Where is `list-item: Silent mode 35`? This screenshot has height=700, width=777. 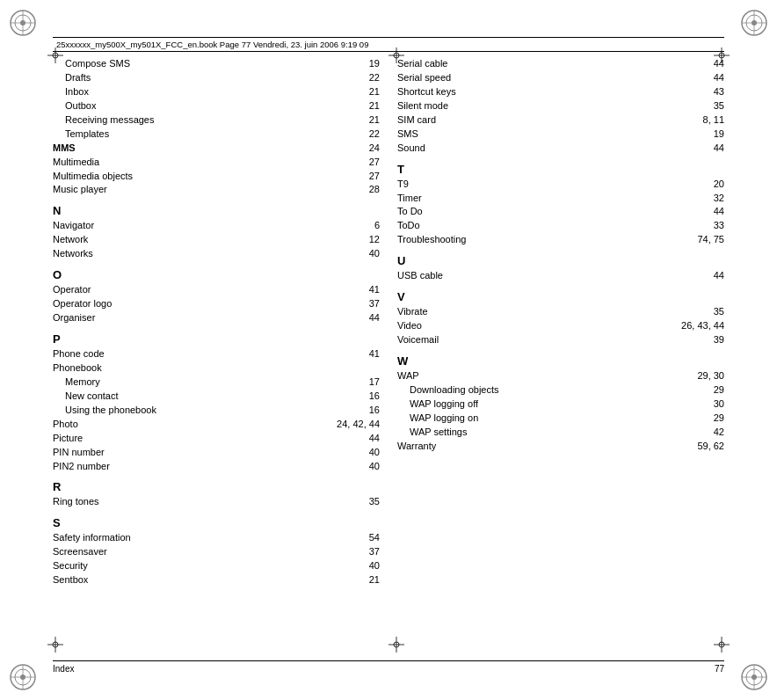
list-item: Silent mode 35 is located at coordinates (561, 106).